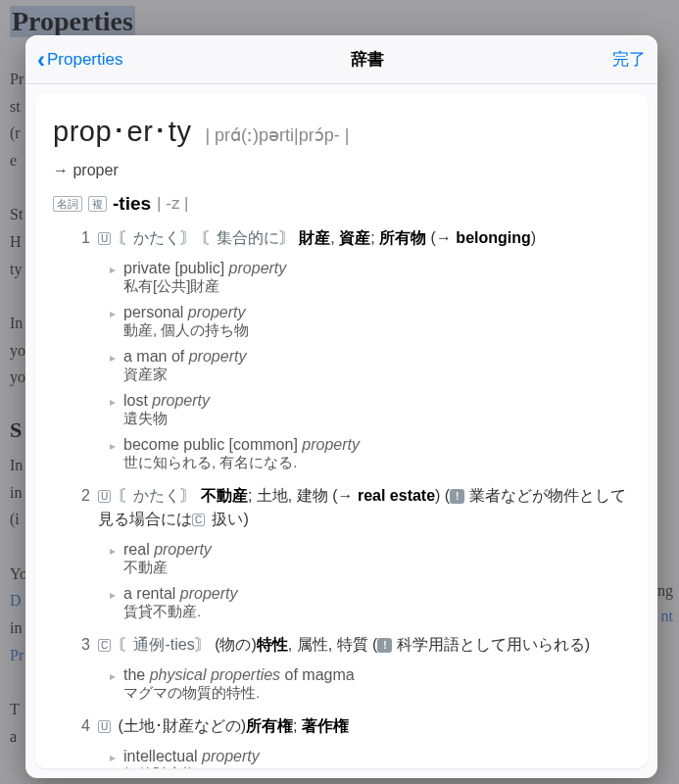 The height and width of the screenshot is (784, 679). Describe the element at coordinates (341, 581) in the screenshot. I see `sense-2-examples: ▸real property不動産 ▸a rental property賃貸不動…` at that location.